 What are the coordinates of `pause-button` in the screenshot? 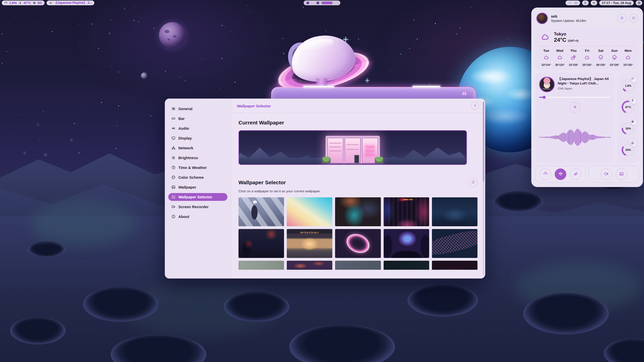 It's located at (575, 107).